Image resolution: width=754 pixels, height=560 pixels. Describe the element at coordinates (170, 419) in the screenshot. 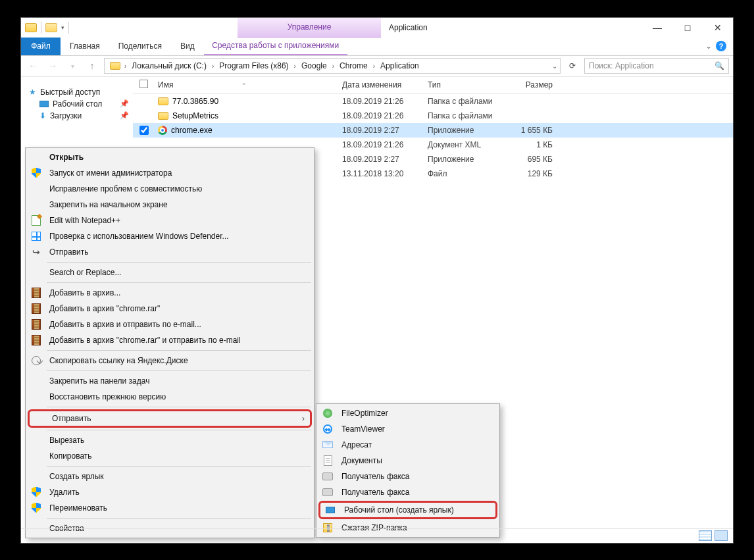

I see `menu-send-to: Отправить›` at that location.